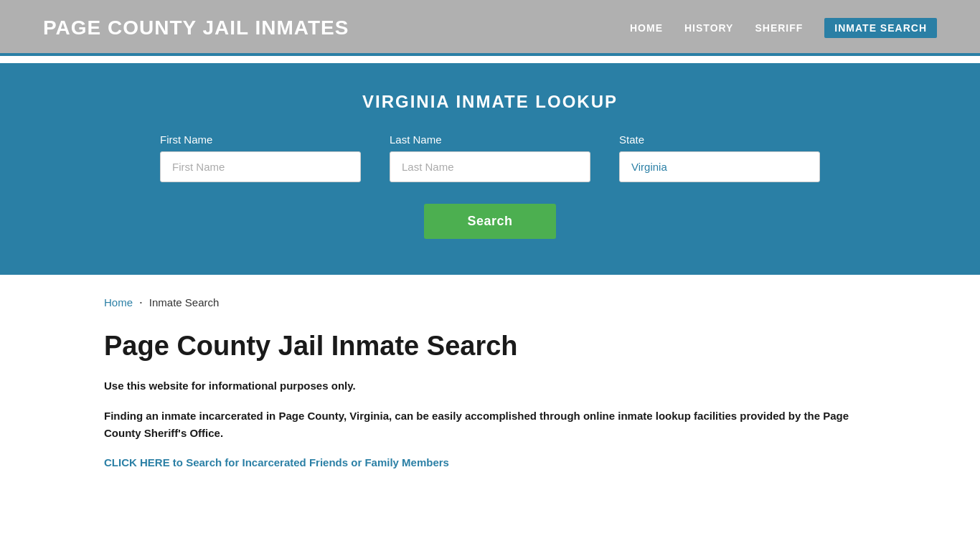  I want to click on click-here-link: CLICK HERE to Search for Incarcerated Fr…, so click(277, 462).